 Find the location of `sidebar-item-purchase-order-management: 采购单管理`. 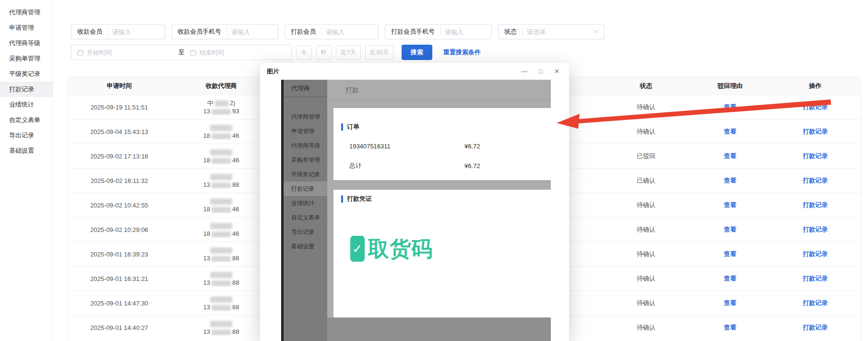

sidebar-item-purchase-order-management: 采购单管理 is located at coordinates (26, 59).